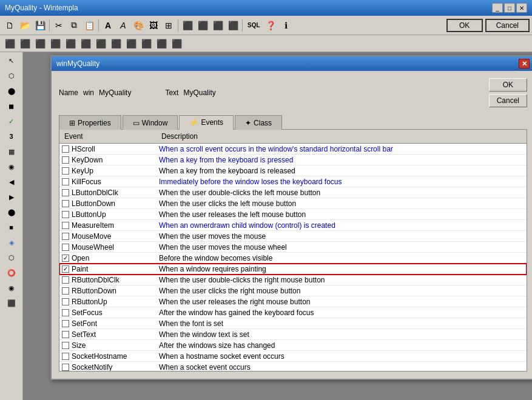  Describe the element at coordinates (508, 101) in the screenshot. I see `dialog-cancel-button: Cancel` at that location.